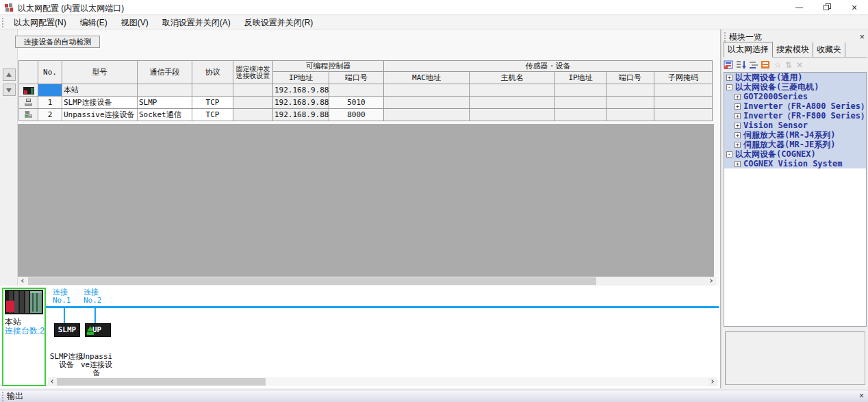  I want to click on tree-item-ethernet-generic: +以太网设备(通用), so click(795, 77).